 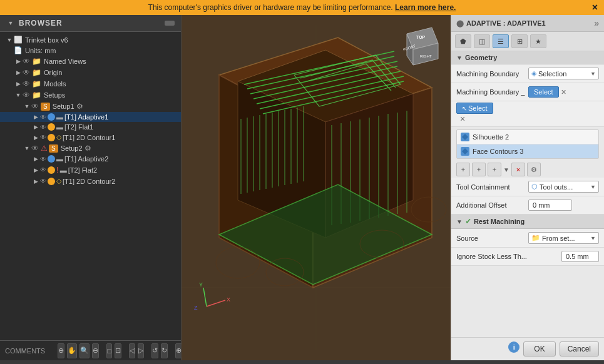 I want to click on machining-boundary-value: Selection, so click(x=552, y=74).